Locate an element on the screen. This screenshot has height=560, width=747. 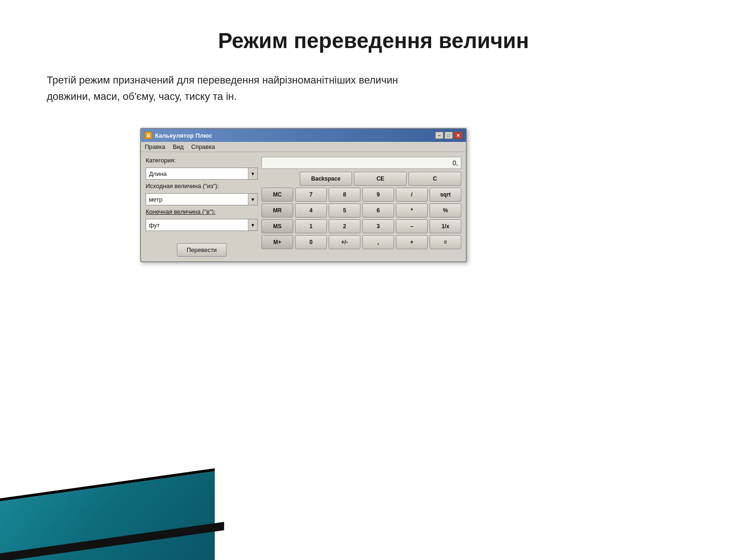
btn-comma: , is located at coordinates (378, 242).